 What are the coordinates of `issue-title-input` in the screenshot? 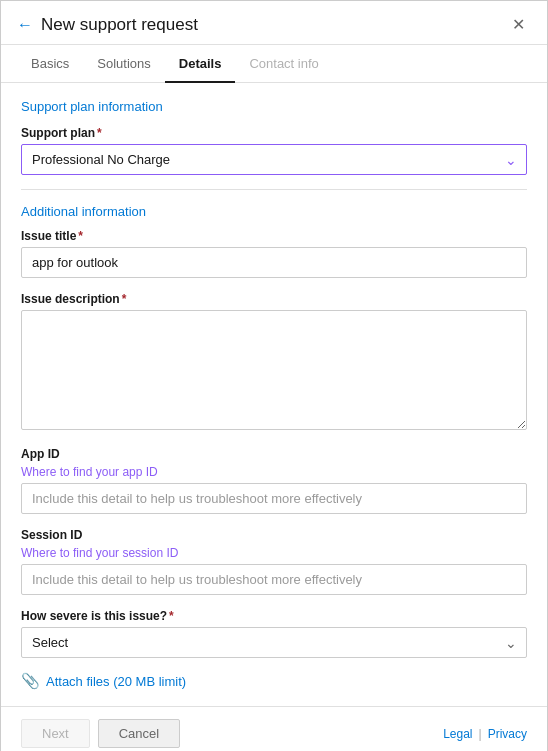 It's located at (274, 262).